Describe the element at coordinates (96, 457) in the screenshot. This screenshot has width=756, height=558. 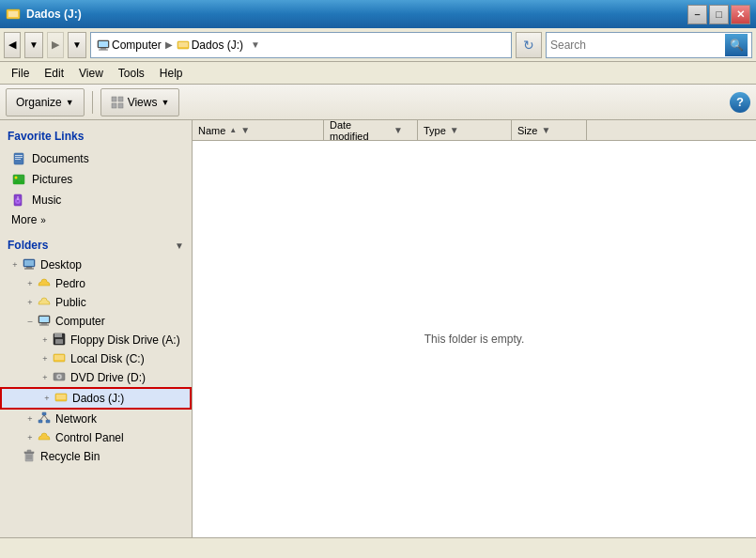
I see `tree-item-recyclebin: + Recycle Bin` at that location.